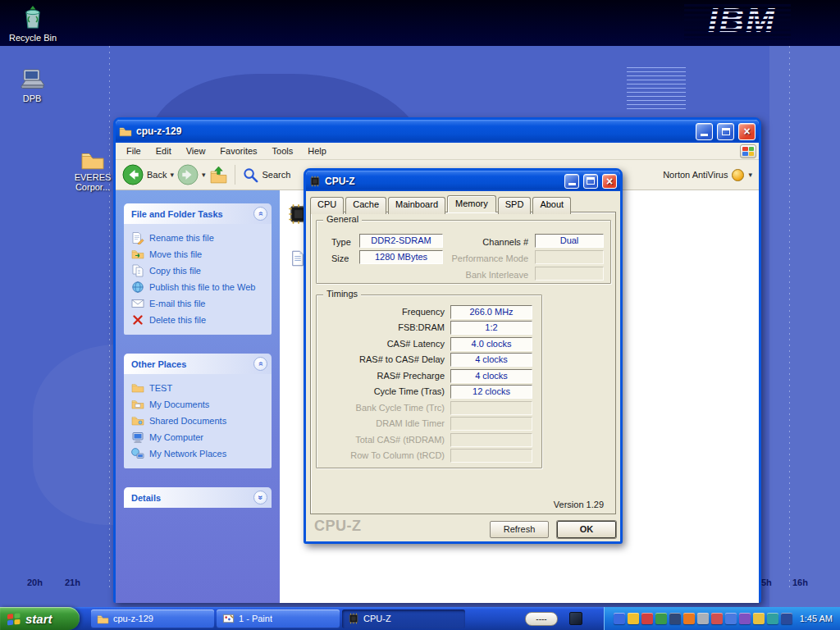 The width and height of the screenshot is (840, 630). I want to click on menu-edit: Edit, so click(164, 151).